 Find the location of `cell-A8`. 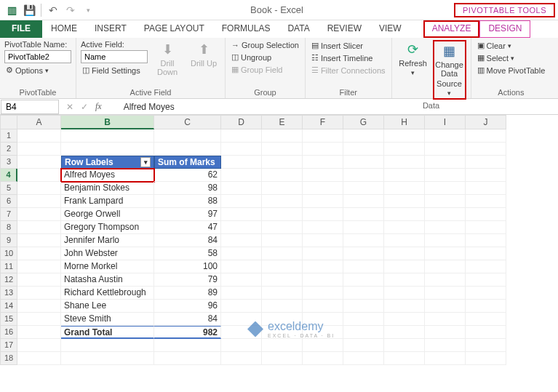

cell-A8 is located at coordinates (39, 228).